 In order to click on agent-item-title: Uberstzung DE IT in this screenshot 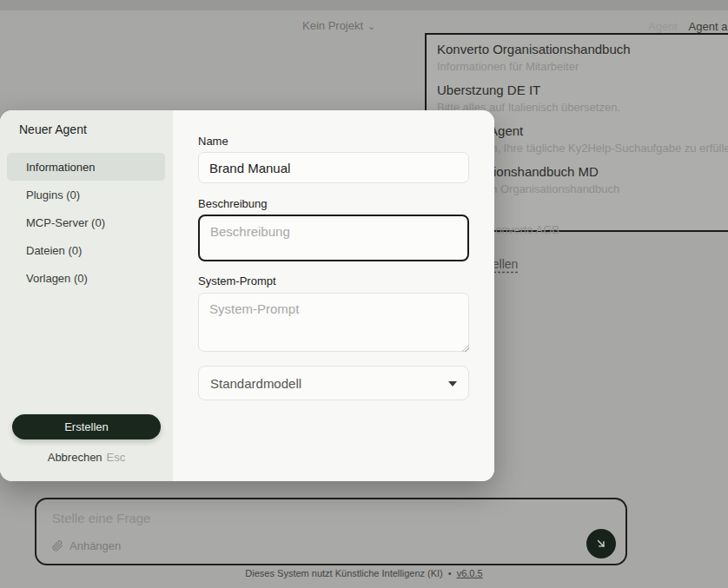, I will do `click(582, 90)`.